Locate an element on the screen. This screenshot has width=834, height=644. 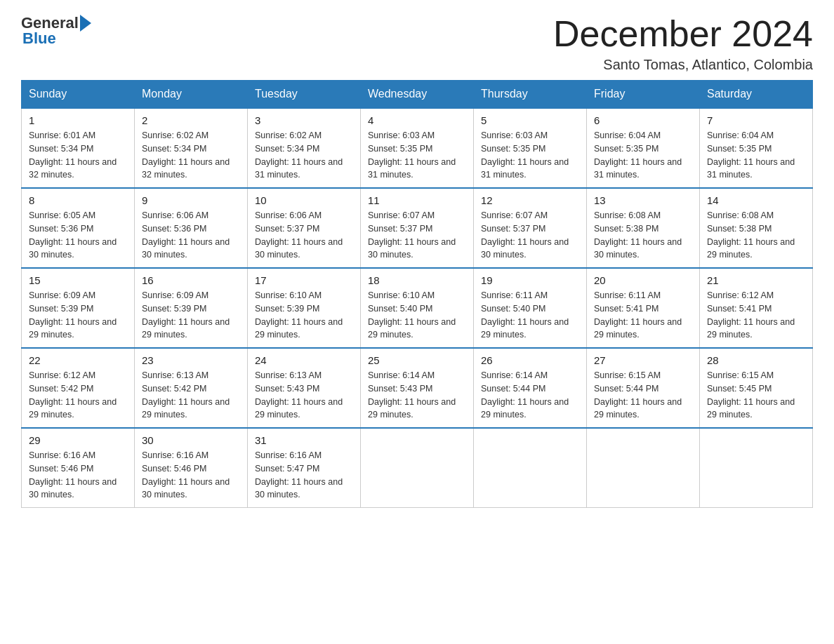
calendar-week-row: 29Sunrise: 6:16 AMSunset: 5:46 PMDayligh… is located at coordinates (417, 468).